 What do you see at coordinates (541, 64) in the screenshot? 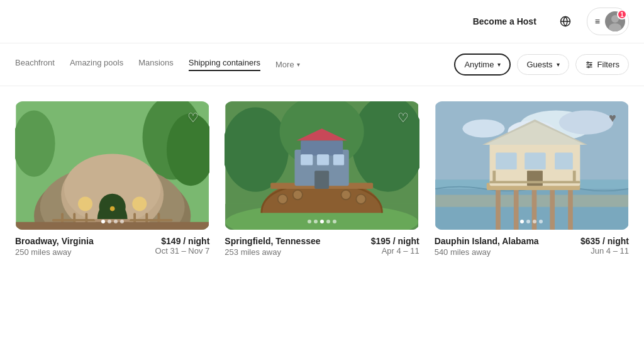
I see `filter-controls: Anytime ▾ Guests ▾ Filters` at bounding box center [541, 64].